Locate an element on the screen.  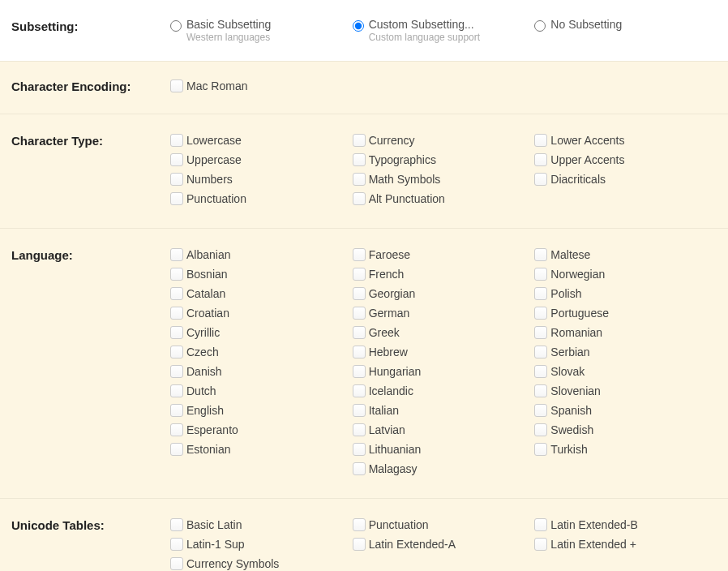
option-albanian: Albanian is located at coordinates (261, 255).